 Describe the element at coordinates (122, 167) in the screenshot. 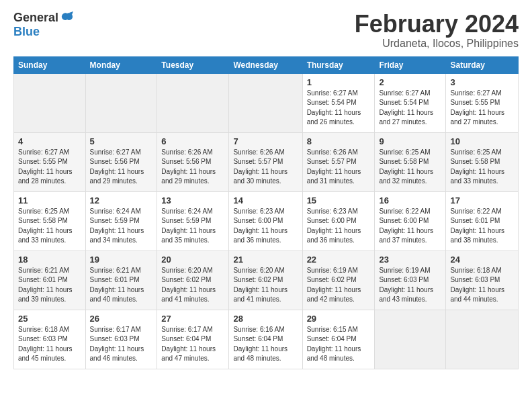

I see `cell-info: Sunrise: 6:27 AM Sunset: 5:56 PM Dayligh…` at that location.